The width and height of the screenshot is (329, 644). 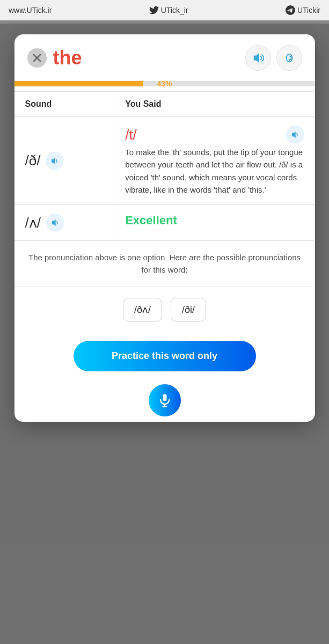 What do you see at coordinates (64, 223) in the screenshot?
I see `sound-cell-2: /ʌ/` at bounding box center [64, 223].